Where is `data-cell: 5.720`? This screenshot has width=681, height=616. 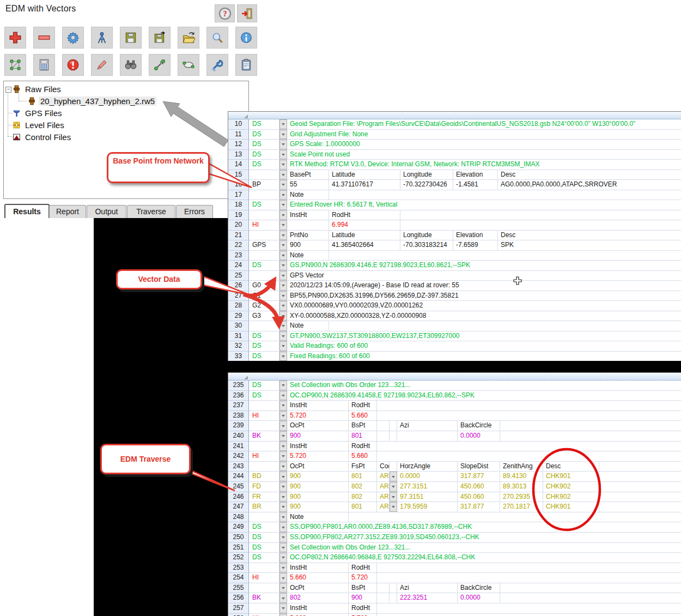 data-cell: 5.720 is located at coordinates (363, 578).